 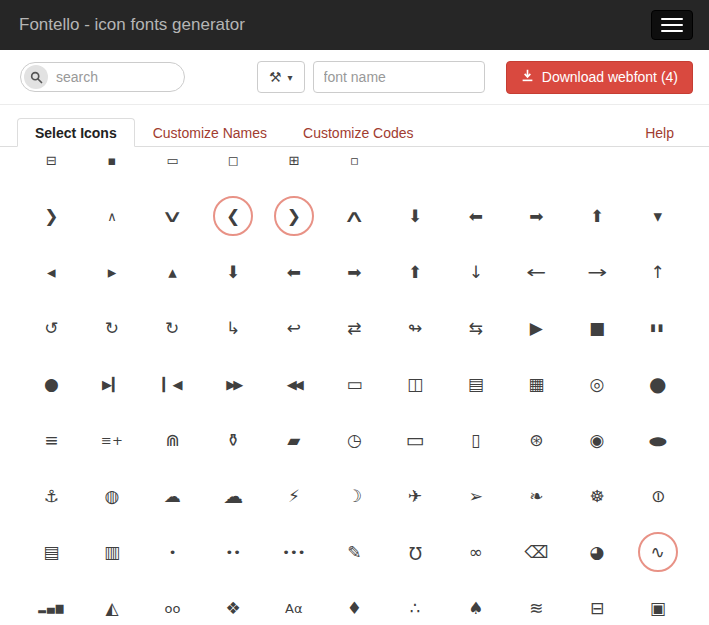 I want to click on comment-icon: ●, so click(x=658, y=384).